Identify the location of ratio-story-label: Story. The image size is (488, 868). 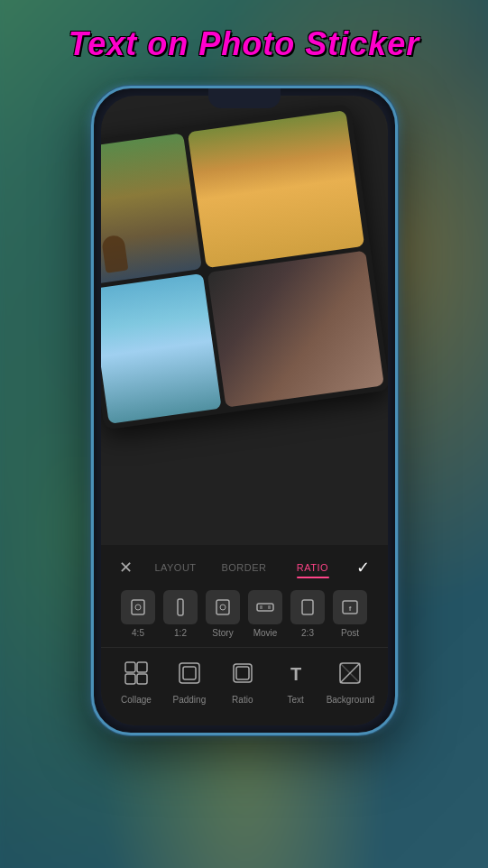
(222, 633).